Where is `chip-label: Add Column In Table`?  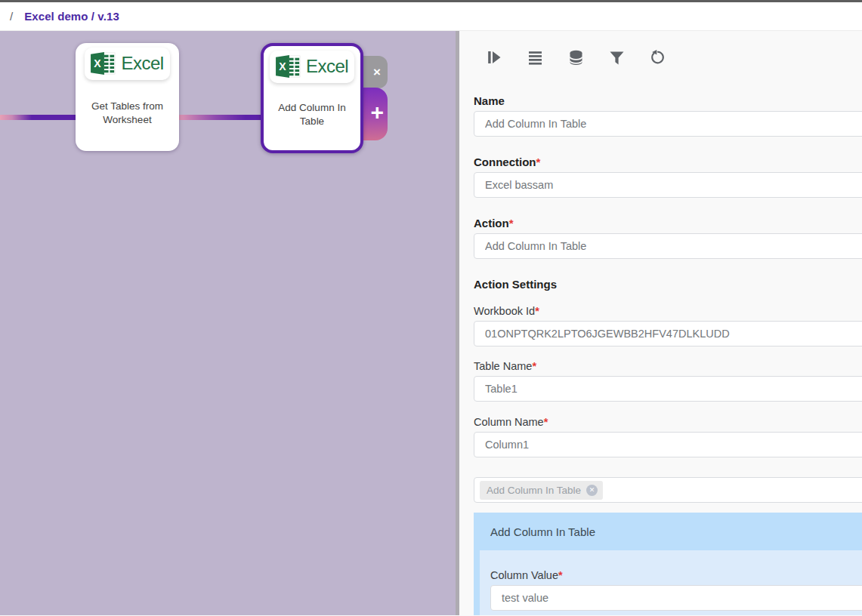 chip-label: Add Column In Table is located at coordinates (533, 491).